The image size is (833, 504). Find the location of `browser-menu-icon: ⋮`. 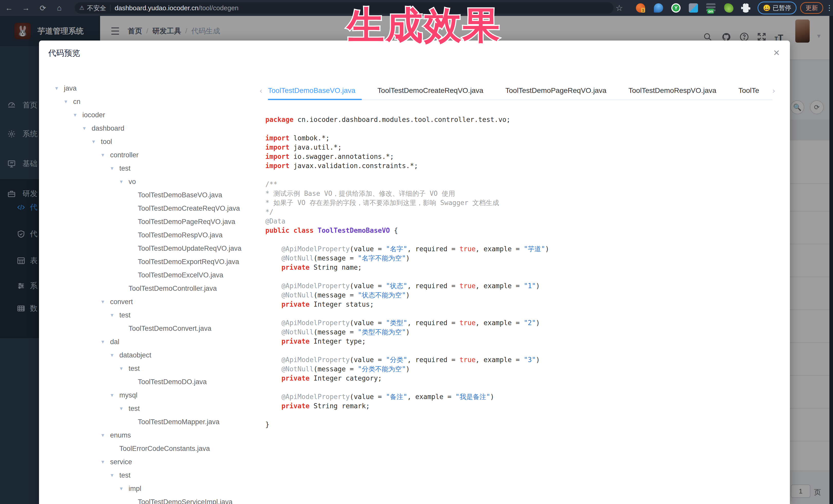

browser-menu-icon: ⋮ is located at coordinates (830, 8).